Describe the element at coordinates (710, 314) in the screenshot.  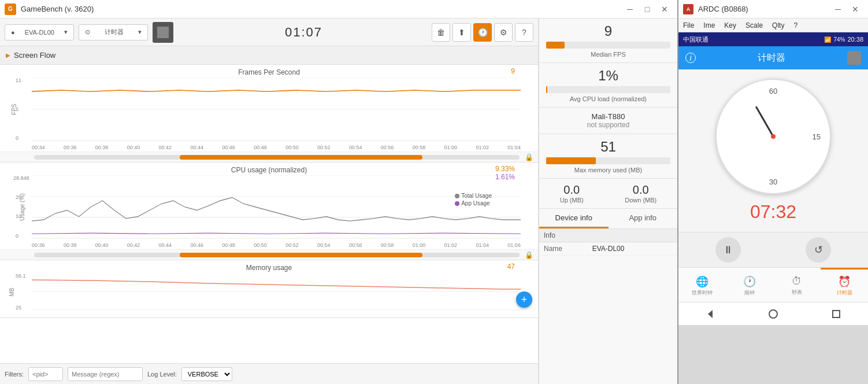
I see `nav-back-button` at that location.